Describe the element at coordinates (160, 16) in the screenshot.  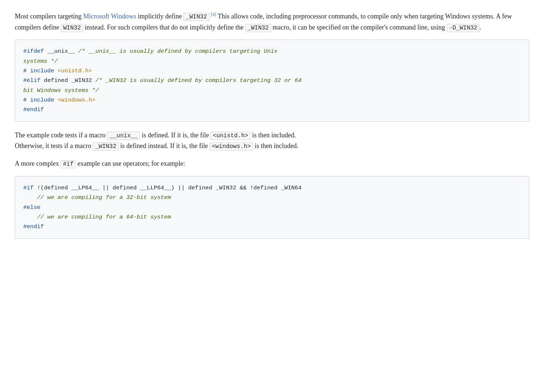
I see `para1-text2: implicitly define` at that location.